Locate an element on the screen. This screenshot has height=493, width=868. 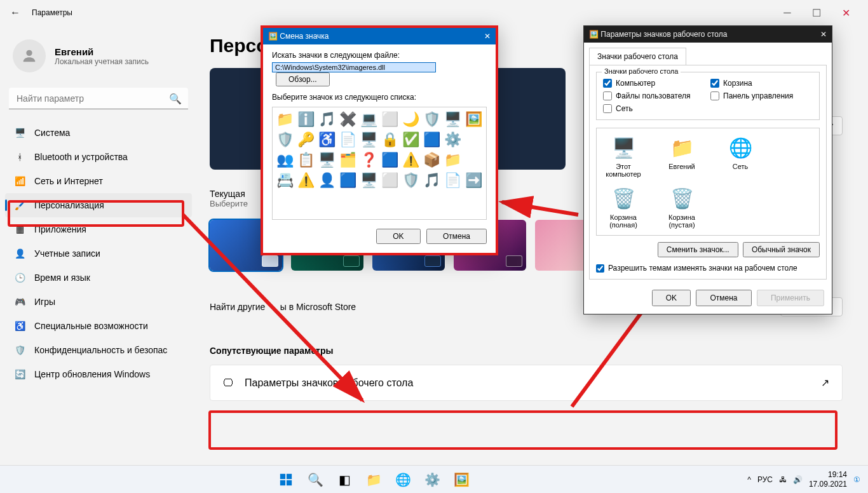
sidebar-item-update: 🔄Центр обновления Windows is located at coordinates (98, 374).